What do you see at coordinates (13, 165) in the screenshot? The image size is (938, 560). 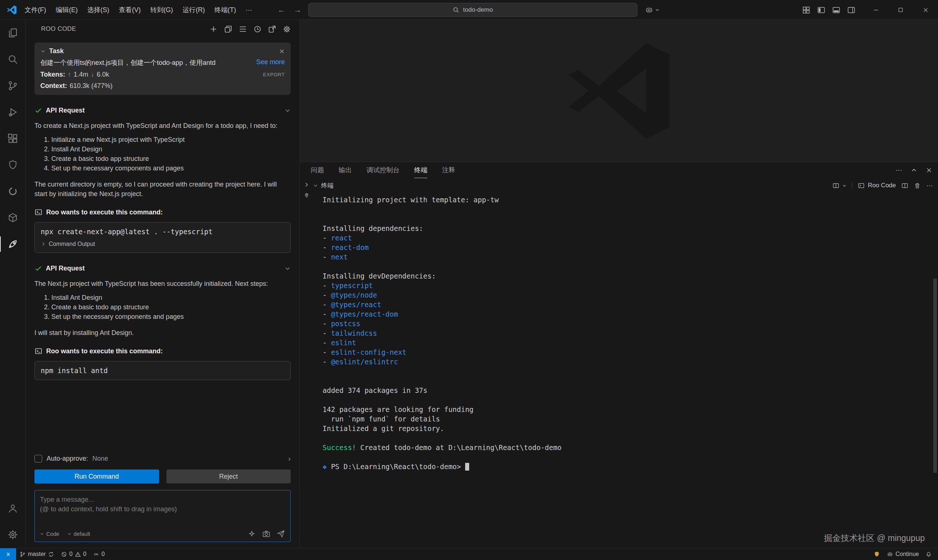 I see `shield-icon` at bounding box center [13, 165].